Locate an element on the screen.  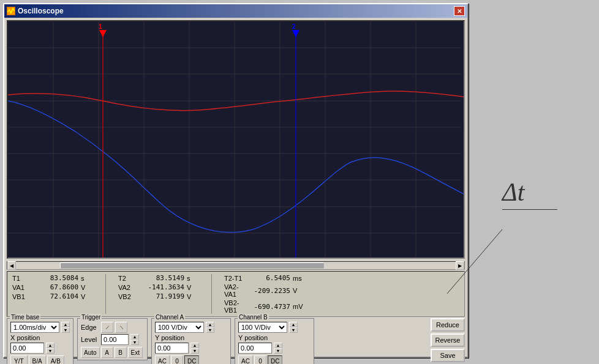
delta-t-underline is located at coordinates (530, 209).